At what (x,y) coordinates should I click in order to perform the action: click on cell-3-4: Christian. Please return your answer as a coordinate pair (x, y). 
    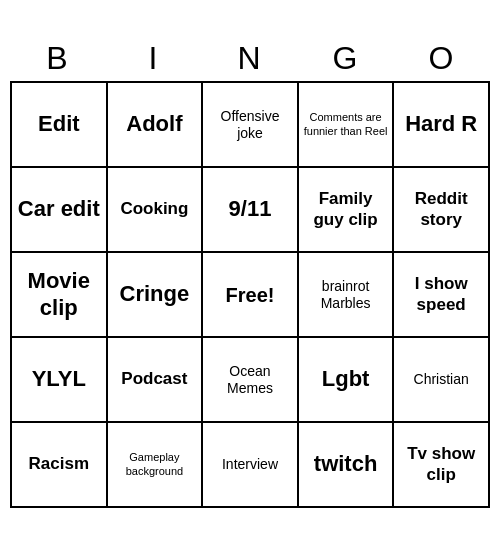
    Looking at the image, I should click on (442, 380).